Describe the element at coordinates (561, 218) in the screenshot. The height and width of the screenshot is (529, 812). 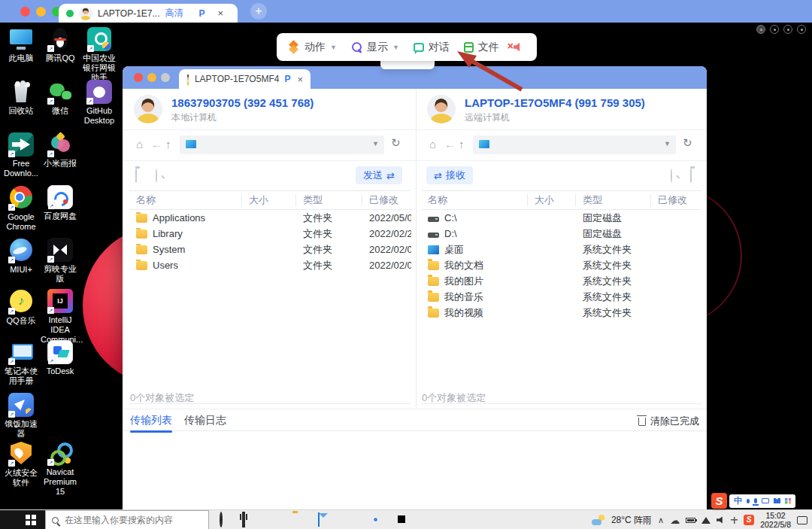
I see `table-row: C:\ 固定磁盘` at that location.